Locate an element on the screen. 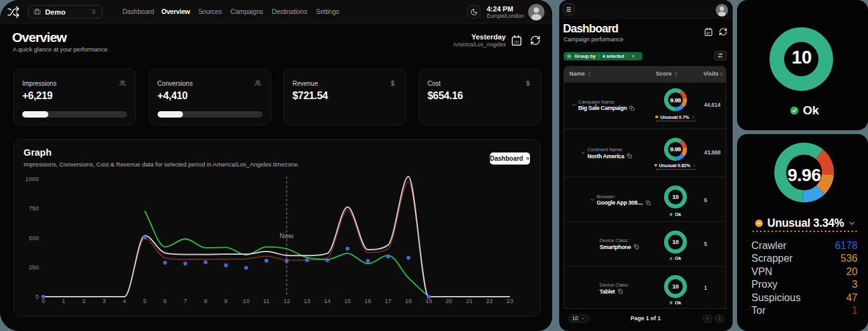 The width and height of the screenshot is (868, 331). svg-text: 21 is located at coordinates (469, 301).